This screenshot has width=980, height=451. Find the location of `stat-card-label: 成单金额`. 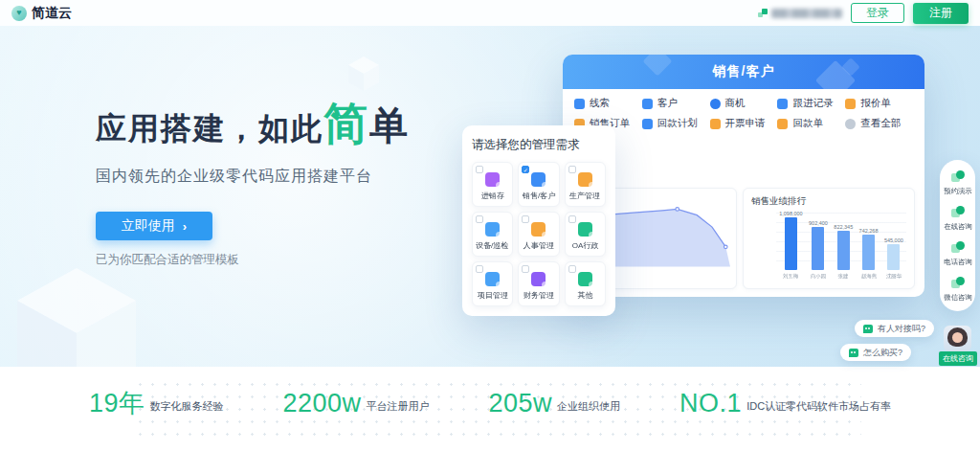

stat-card-label: 成单金额 is located at coordinates (813, 149).